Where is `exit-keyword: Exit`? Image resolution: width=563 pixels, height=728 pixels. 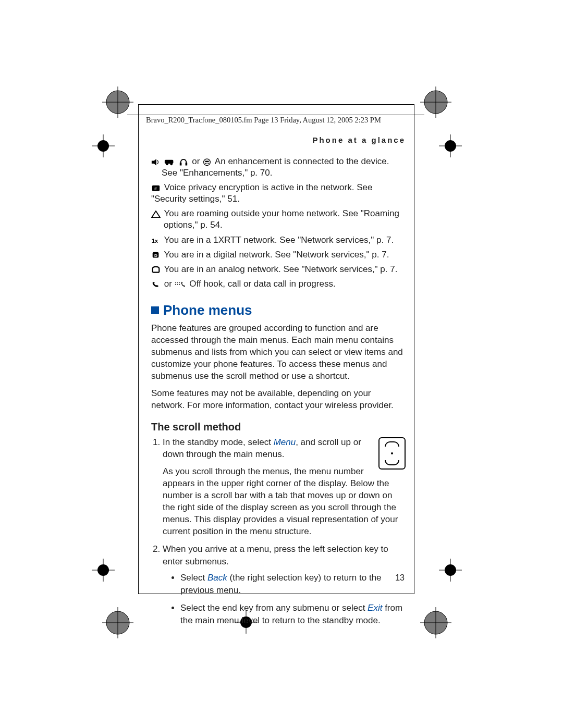
exit-keyword: Exit is located at coordinates (375, 608).